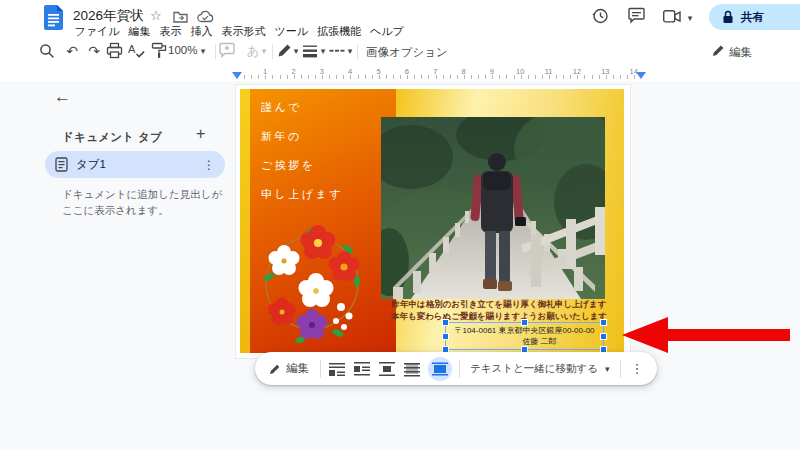  I want to click on menu-item: ファイル, so click(97, 32).